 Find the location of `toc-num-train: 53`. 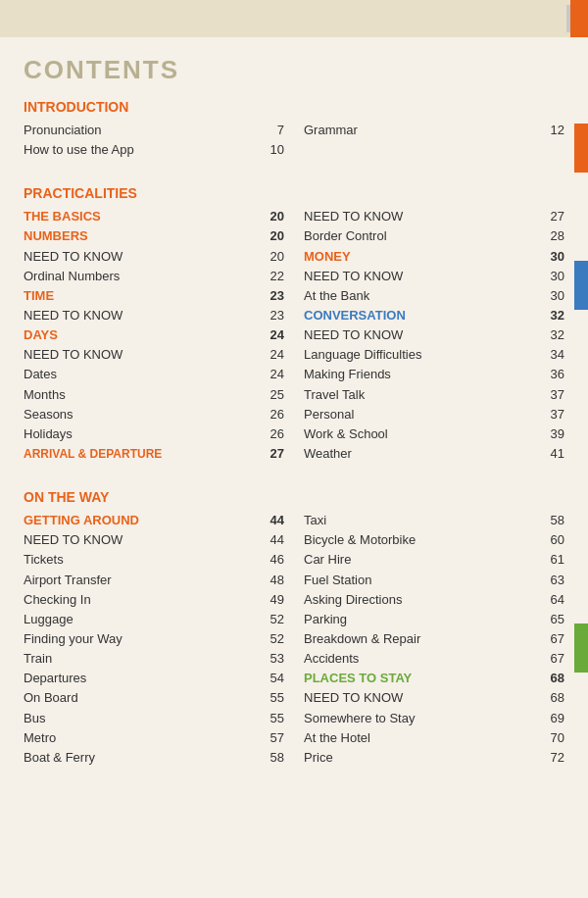

toc-num-train: 53 is located at coordinates (272, 659).